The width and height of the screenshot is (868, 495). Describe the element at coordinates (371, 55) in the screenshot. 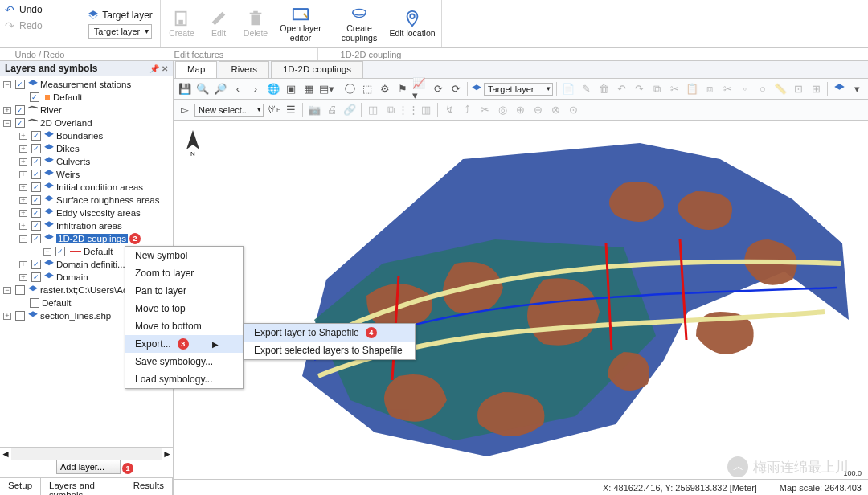

I see `caption-coupling: 1D-2D coupling` at that location.